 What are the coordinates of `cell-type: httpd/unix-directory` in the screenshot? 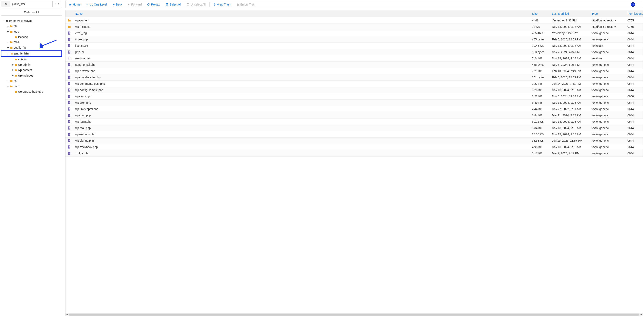 It's located at (608, 27).